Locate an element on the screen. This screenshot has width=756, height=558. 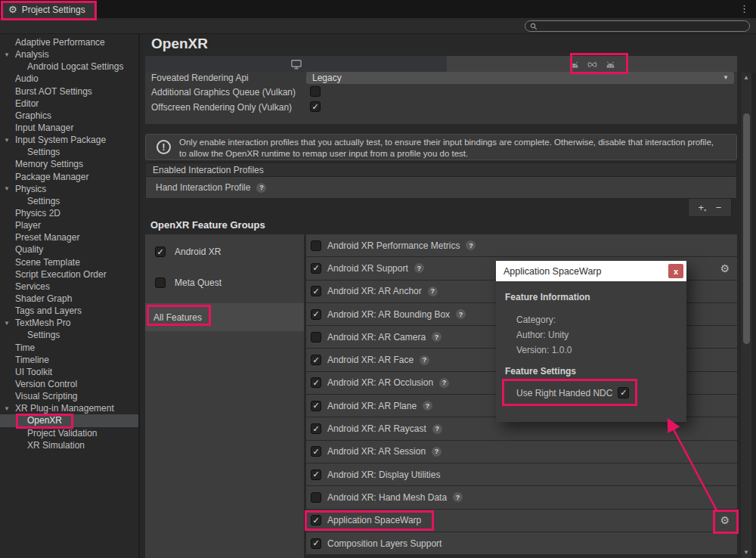
sidebar-item: Physics is located at coordinates (70, 189).